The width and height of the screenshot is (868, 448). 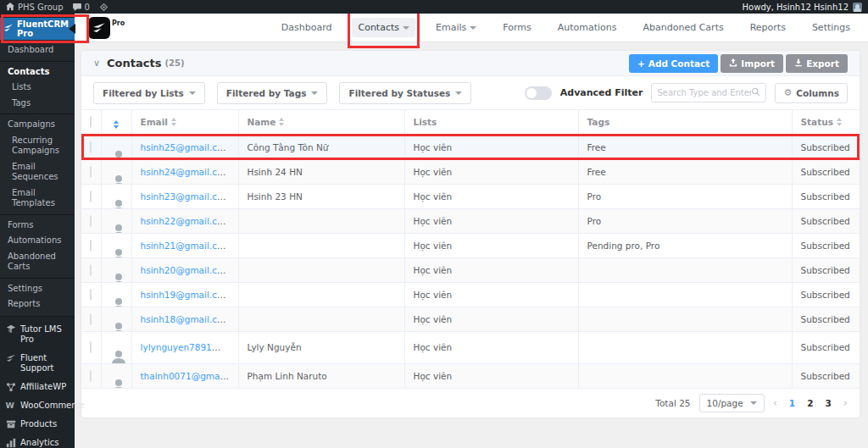 I want to click on filter-by-statuses-dropdown: Filtered by Statuses, so click(x=405, y=93).